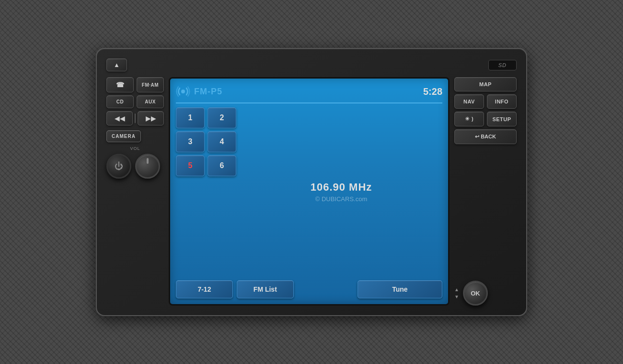  Describe the element at coordinates (150, 118) in the screenshot. I see `next-button: ▶▶` at that location.